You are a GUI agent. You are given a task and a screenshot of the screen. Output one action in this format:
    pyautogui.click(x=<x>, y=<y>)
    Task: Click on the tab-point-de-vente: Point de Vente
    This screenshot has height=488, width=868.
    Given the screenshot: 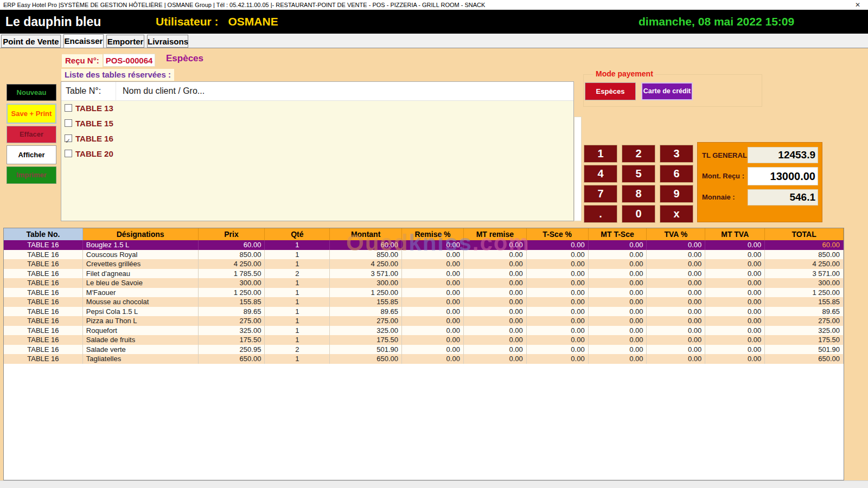 What is the action you would take?
    pyautogui.click(x=31, y=41)
    